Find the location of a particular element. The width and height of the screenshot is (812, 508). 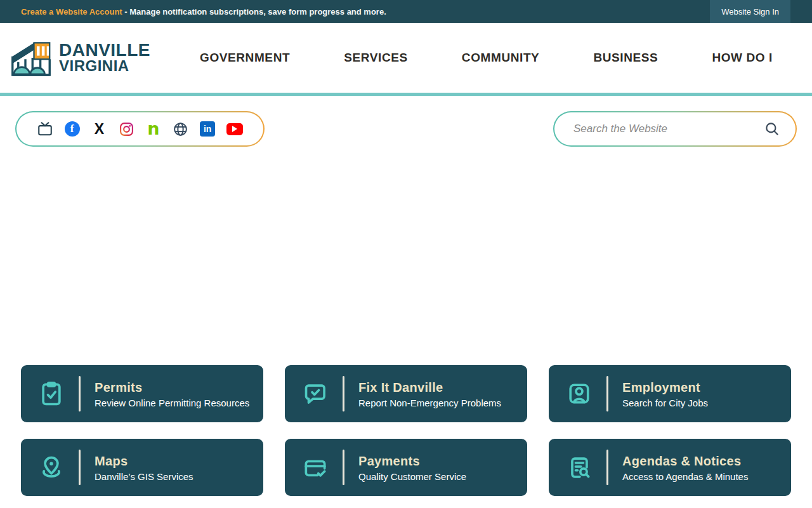

logo-wordmark: DANVILLE VIRGINIA is located at coordinates (105, 57).